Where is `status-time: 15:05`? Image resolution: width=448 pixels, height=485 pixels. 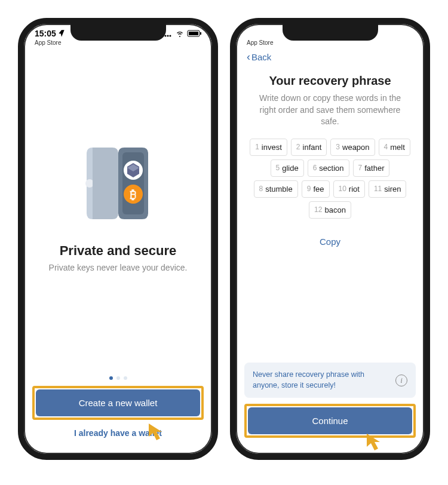 status-time: 15:05 is located at coordinates (45, 33).